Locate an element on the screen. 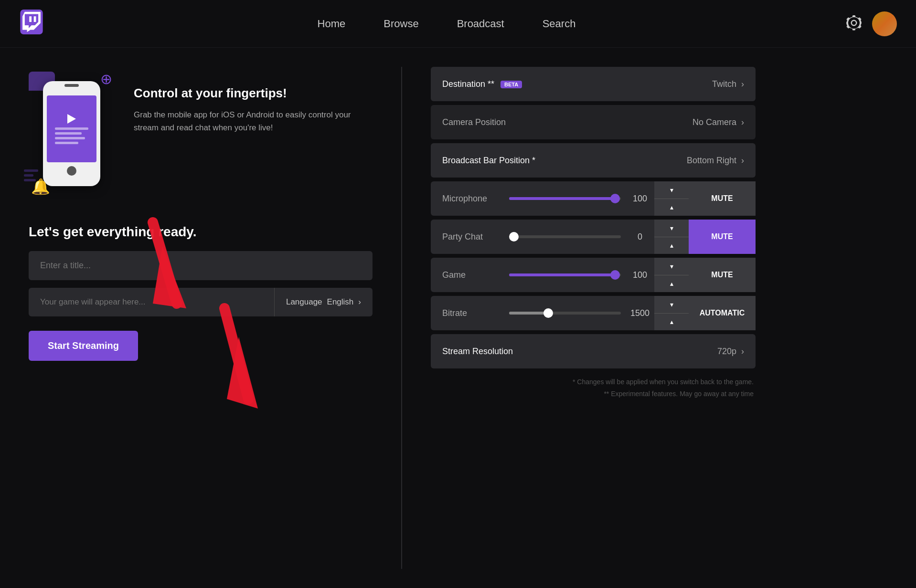 This screenshot has width=916, height=588. camera-chevron: › is located at coordinates (743, 122).